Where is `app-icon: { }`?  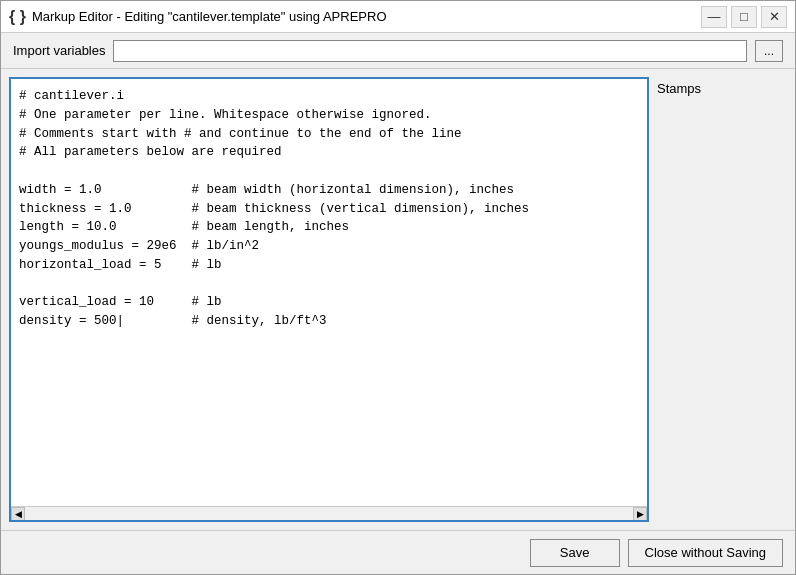 app-icon: { } is located at coordinates (18, 17).